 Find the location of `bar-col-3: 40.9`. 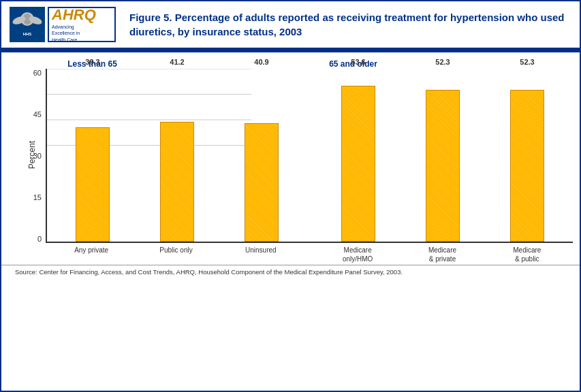

bar-col-3: 40.9 is located at coordinates (262, 155).